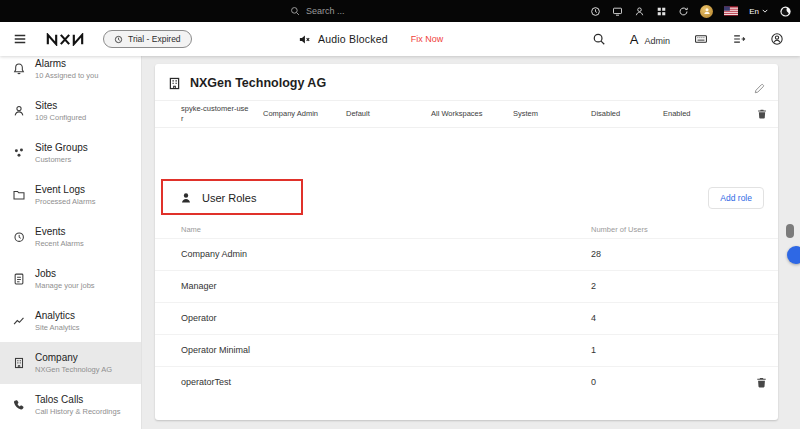 This screenshot has width=800, height=429. What do you see at coordinates (664, 350) in the screenshot?
I see `role-count-cell: 1` at bounding box center [664, 350].